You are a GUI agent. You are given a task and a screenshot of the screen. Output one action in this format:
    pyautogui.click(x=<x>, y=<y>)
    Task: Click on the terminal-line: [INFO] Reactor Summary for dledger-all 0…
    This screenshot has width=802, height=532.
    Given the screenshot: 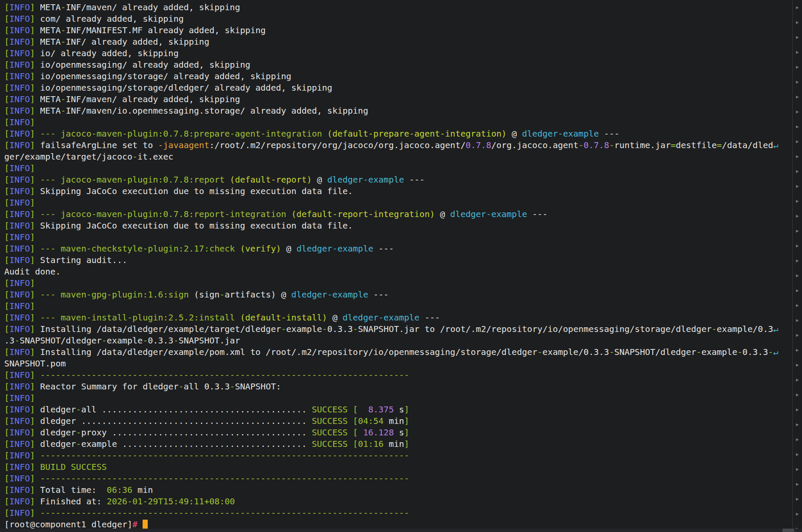 What is the action you would take?
    pyautogui.click(x=398, y=386)
    